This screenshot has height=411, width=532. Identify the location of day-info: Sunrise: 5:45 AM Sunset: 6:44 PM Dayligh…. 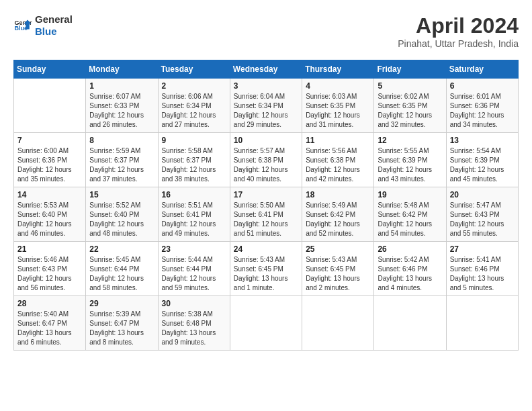
(122, 274).